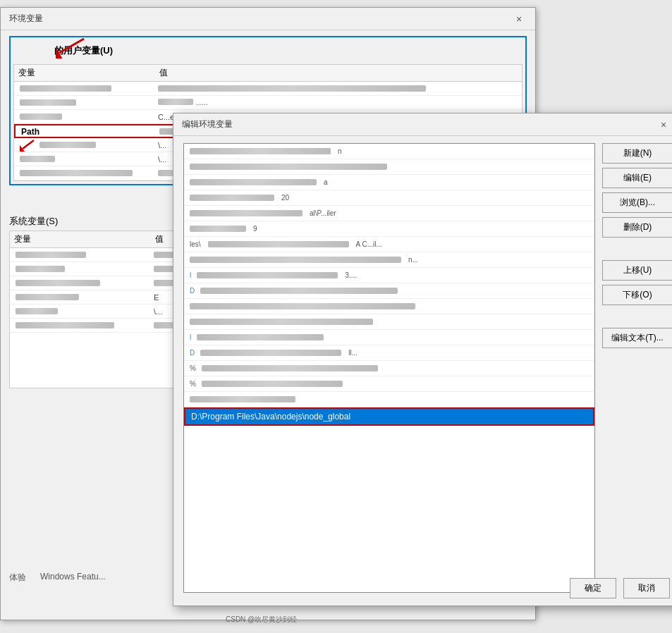  I want to click on new-button: 新建(N), so click(637, 154).